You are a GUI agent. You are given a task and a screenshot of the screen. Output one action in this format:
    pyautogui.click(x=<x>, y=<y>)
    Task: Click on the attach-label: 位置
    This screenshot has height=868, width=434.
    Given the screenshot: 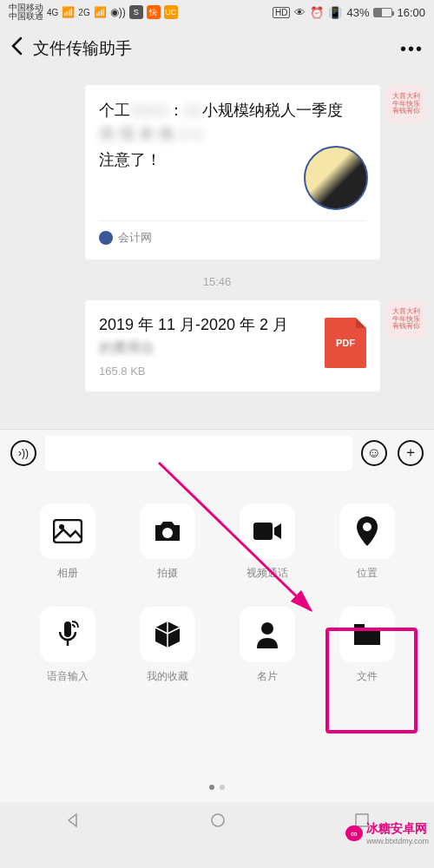 What is the action you would take?
    pyautogui.click(x=367, y=573)
    